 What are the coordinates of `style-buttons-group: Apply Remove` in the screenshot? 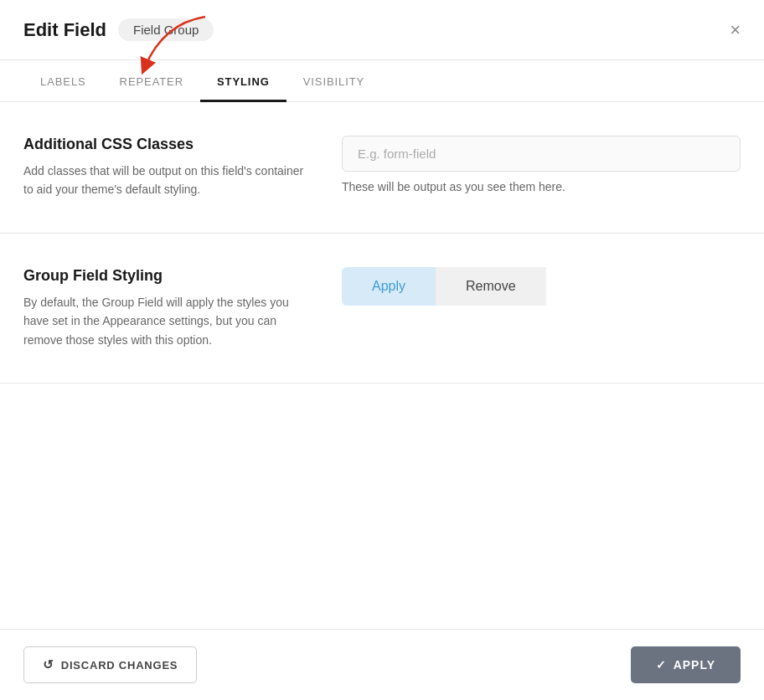 It's located at (541, 286).